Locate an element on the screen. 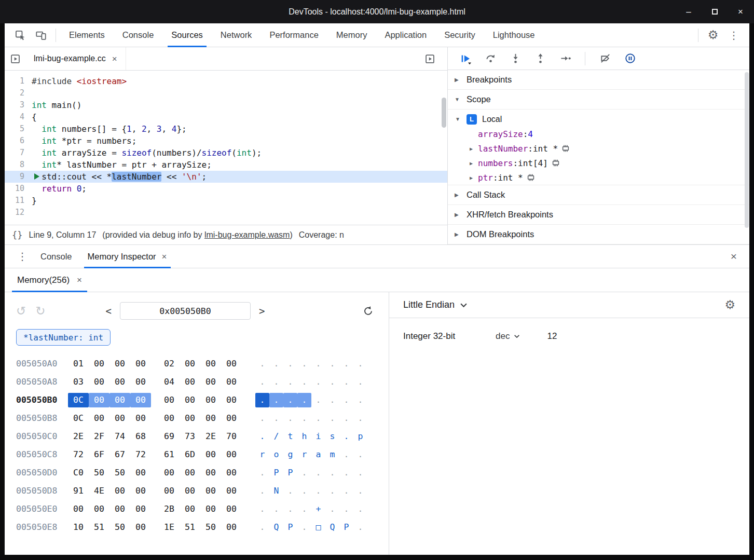  line-number: 12 is located at coordinates (18, 213).